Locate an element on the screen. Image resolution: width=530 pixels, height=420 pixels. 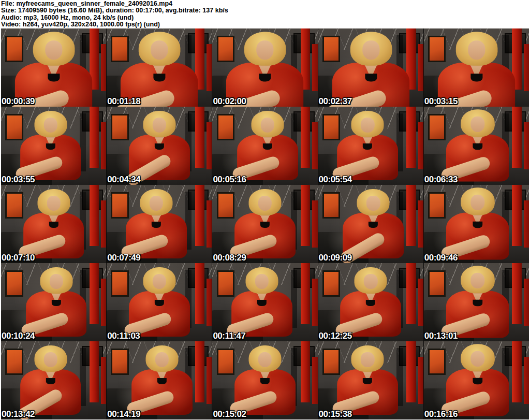
thumbnail: 00:04:34 is located at coordinates (159, 146).